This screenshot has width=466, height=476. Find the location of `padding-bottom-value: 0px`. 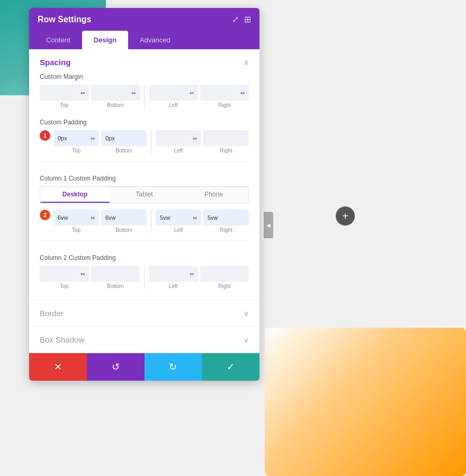

padding-bottom-value: 0px is located at coordinates (110, 138).